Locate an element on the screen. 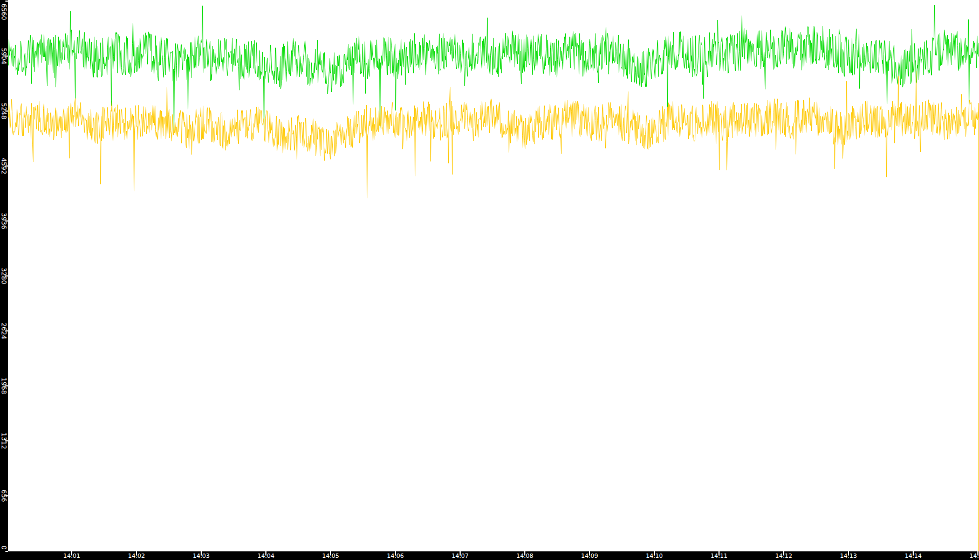 The height and width of the screenshot is (560, 979). y-axis-tick-label: 3936 is located at coordinates (4, 221).